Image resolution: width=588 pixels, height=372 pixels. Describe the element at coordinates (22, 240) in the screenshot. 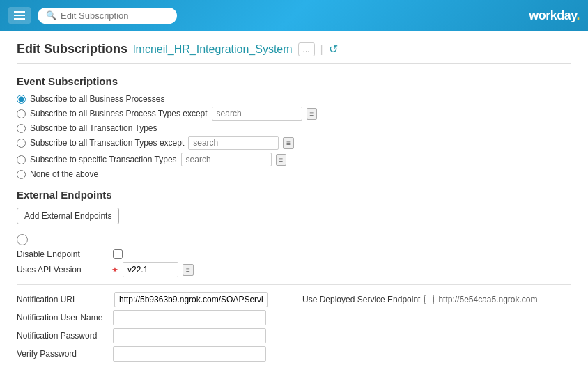

I see `remove-endpoint-button: −` at that location.